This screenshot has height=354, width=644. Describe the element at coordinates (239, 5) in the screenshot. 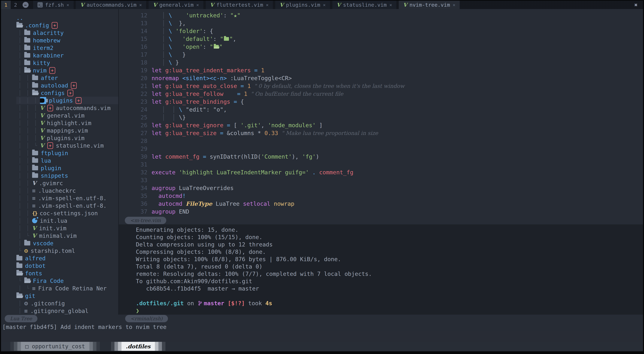

I see `editor-tab: Vfluttertest.vim×` at that location.